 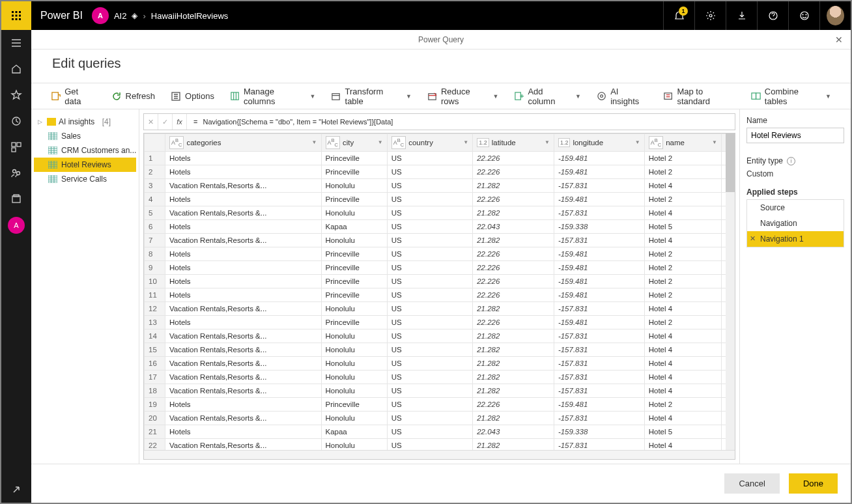 I want to click on name-input, so click(x=795, y=135).